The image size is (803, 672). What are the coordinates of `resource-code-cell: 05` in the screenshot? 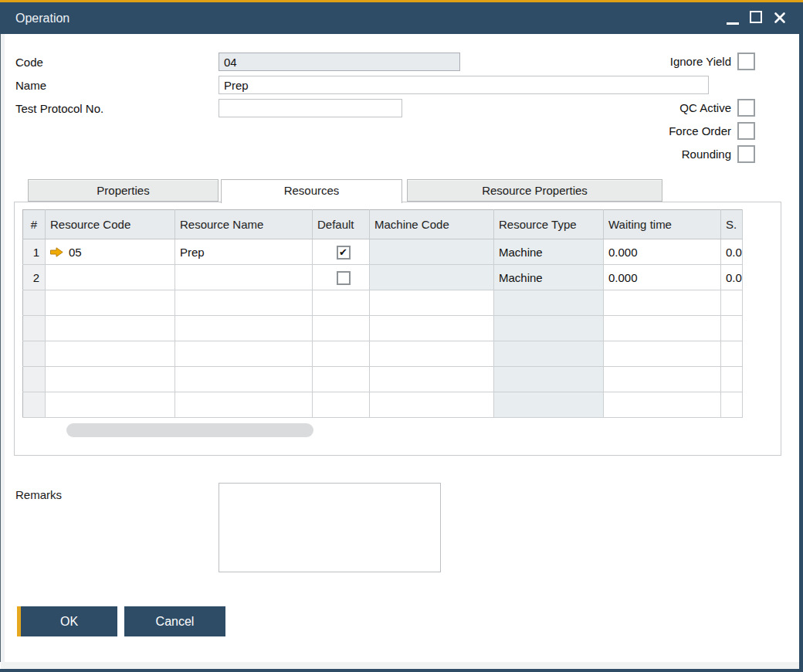 It's located at (110, 252).